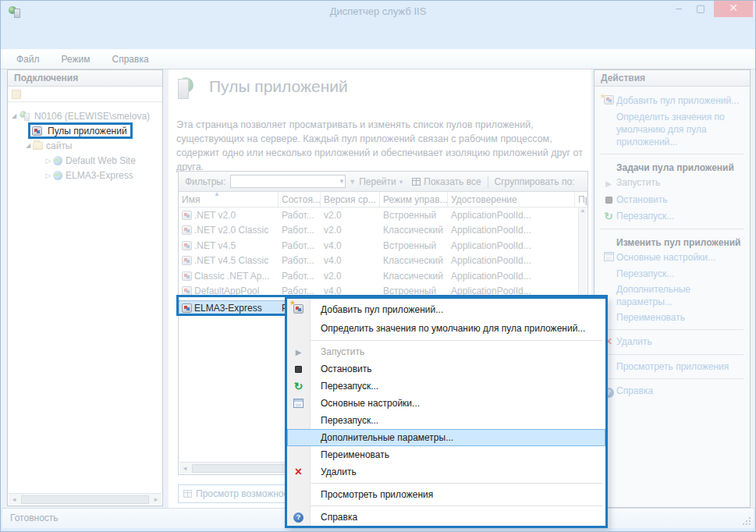 The height and width of the screenshot is (532, 756). What do you see at coordinates (383, 215) in the screenshot?
I see `table-row: .NET v2.0 Работ... v2.0 Встроенный Appli…` at bounding box center [383, 215].